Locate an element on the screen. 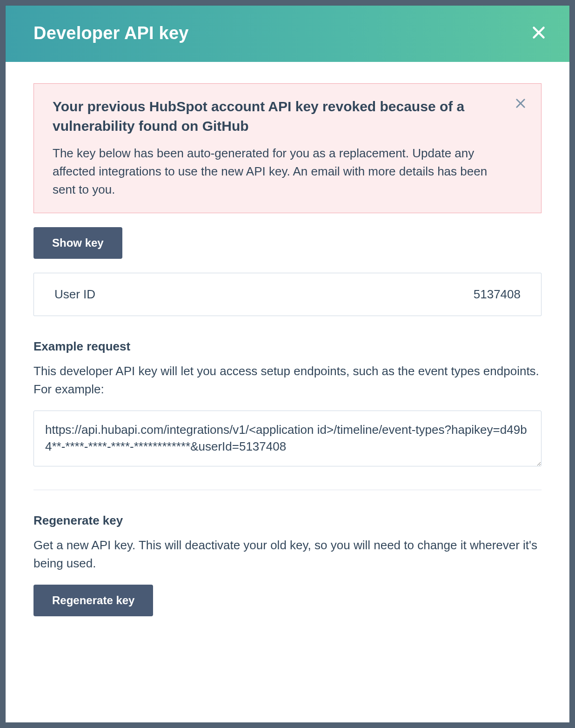  divider is located at coordinates (288, 490).